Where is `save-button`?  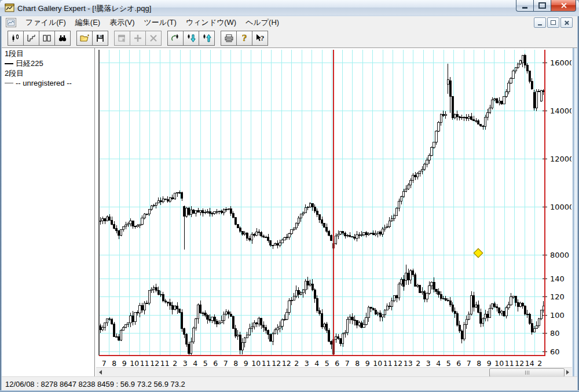
save-button is located at coordinates (100, 38).